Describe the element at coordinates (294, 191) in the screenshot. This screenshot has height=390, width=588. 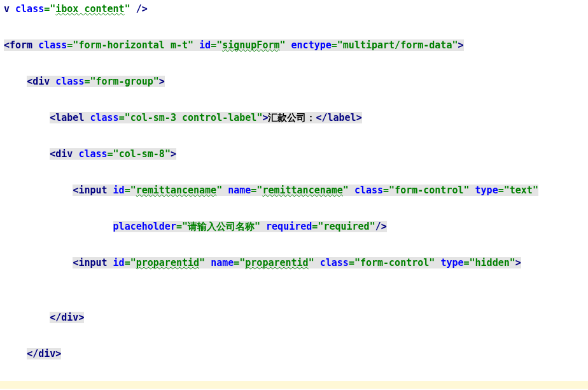
I see `code-line: <input id="remittancename" name="remitta…` at that location.